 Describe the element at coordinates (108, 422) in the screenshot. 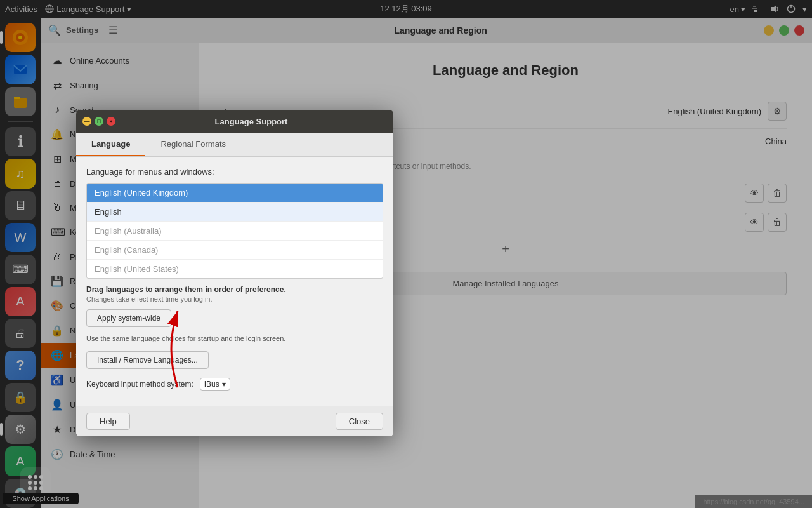

I see `dialog-help-button: Help` at that location.